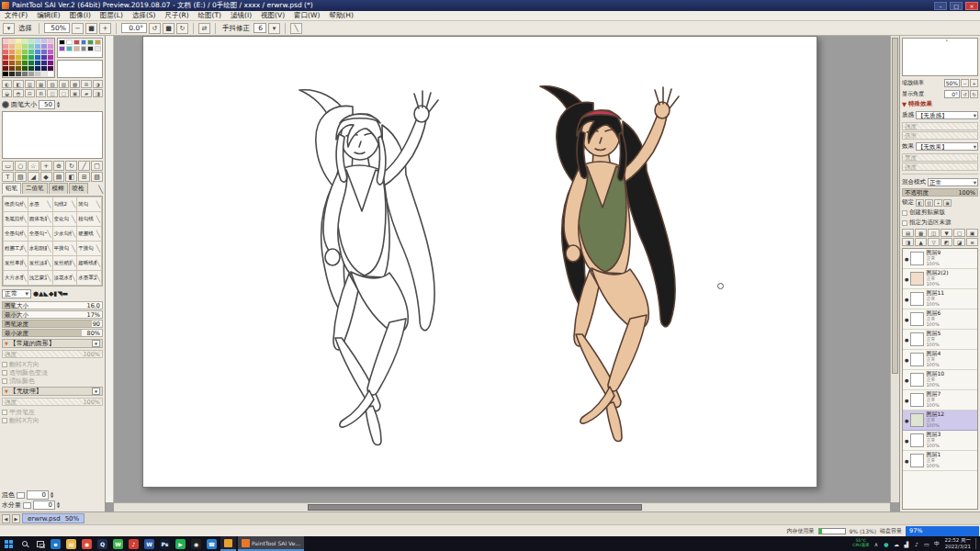  Describe the element at coordinates (929, 203) in the screenshot. I see `lock-pixels-icon: ▨` at that location.